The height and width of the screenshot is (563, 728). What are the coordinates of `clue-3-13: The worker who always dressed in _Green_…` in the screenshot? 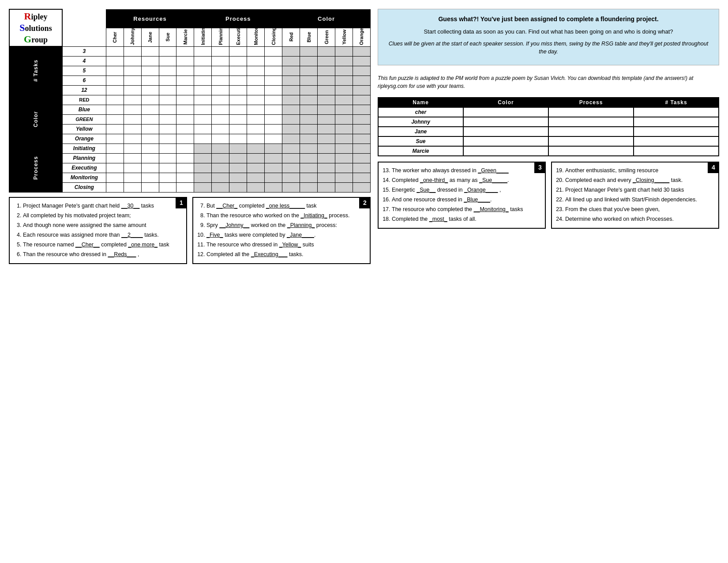 It's located at (466, 170).